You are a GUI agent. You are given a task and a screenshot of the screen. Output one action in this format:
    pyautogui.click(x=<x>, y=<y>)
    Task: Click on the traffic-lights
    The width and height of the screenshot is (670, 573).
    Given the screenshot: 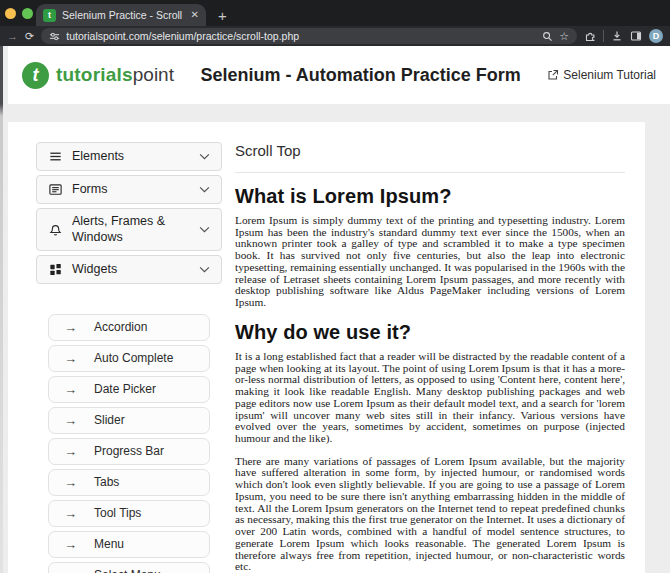 What is the action you would take?
    pyautogui.click(x=19, y=14)
    